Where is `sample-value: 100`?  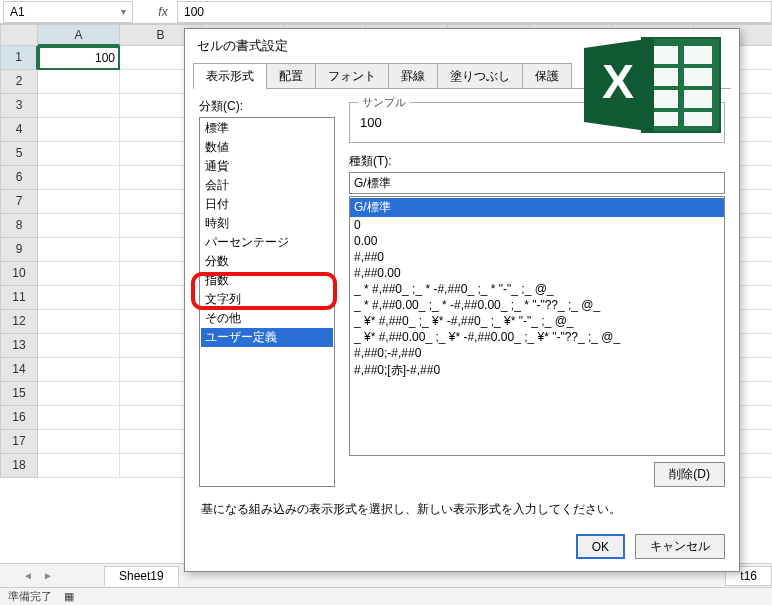
sample-value: 100 is located at coordinates (371, 122).